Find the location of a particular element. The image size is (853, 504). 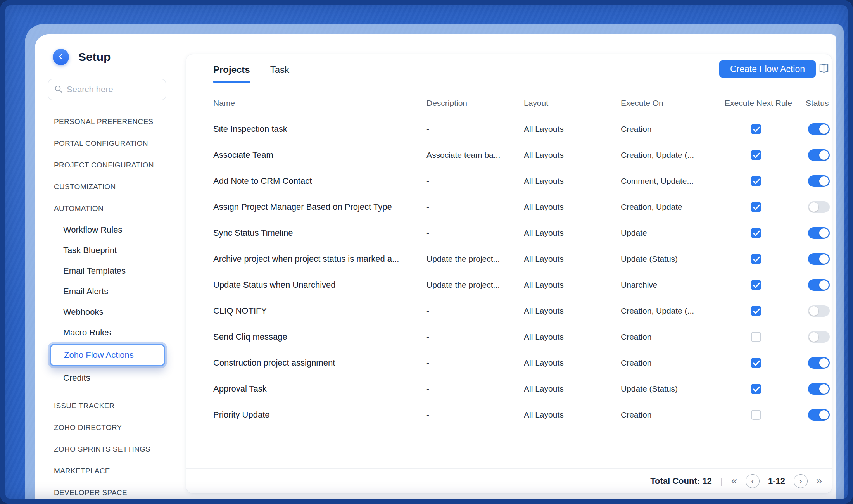

sidebar-item-task-blueprint: Task Blueprint is located at coordinates (103, 250).